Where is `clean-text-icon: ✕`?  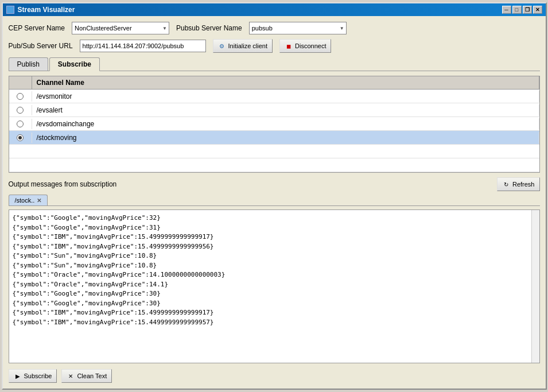 clean-text-icon: ✕ is located at coordinates (71, 376).